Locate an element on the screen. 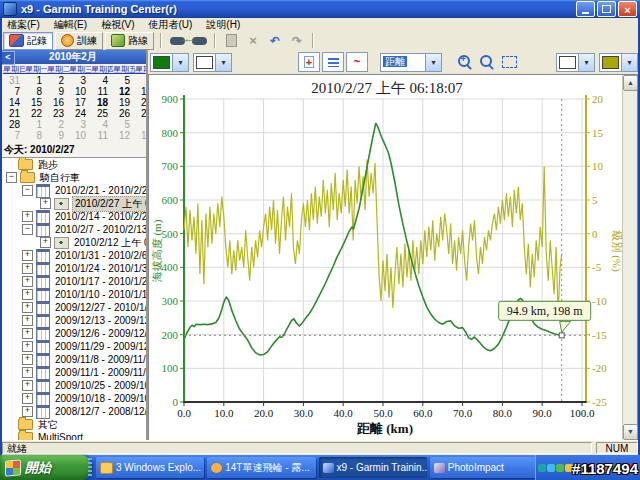 Image resolution: width=640 pixels, height=480 pixels. calendar-day: 14 is located at coordinates (14, 102).